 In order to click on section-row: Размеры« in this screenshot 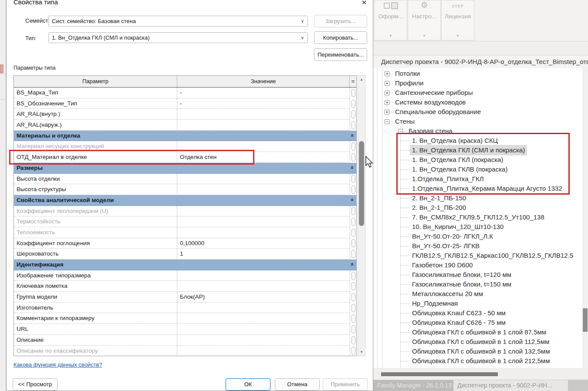, I will do `click(185, 168)`.